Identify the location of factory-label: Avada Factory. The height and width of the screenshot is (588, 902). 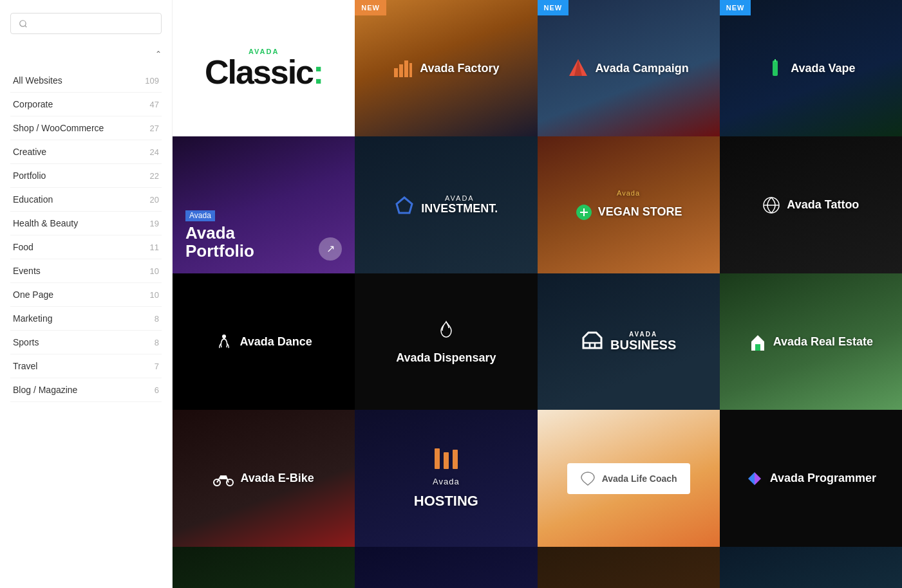
(446, 68).